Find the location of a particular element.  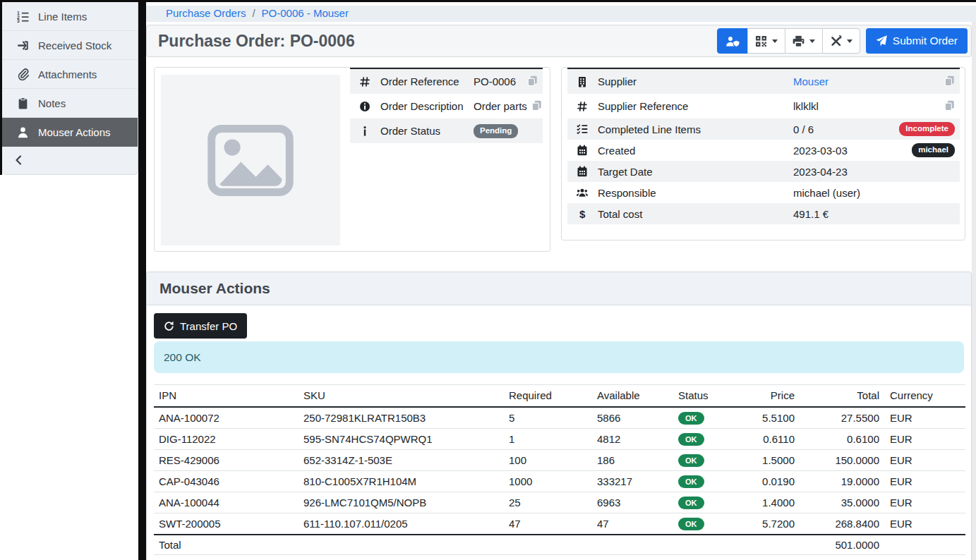

detail-label: Order Reference is located at coordinates (427, 82).